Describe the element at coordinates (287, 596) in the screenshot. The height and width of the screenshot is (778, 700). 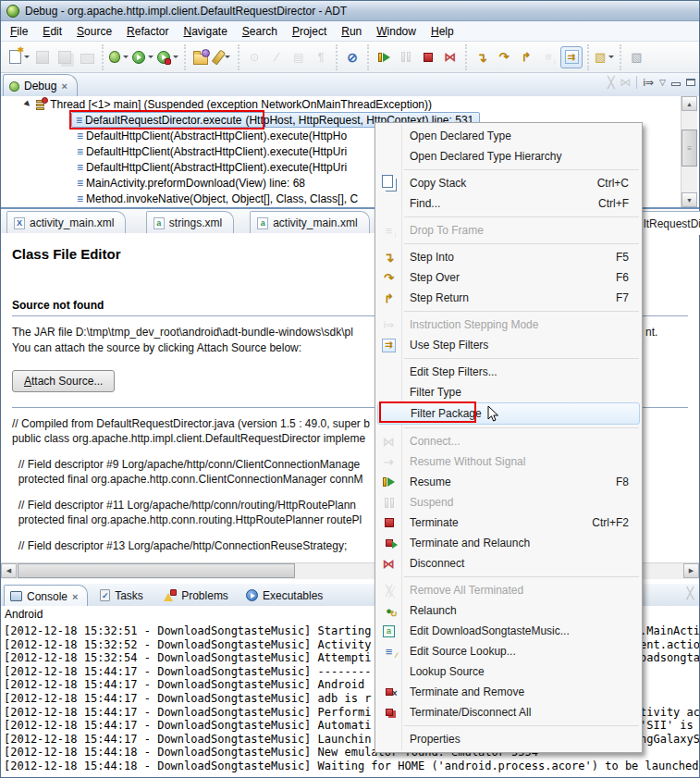
I see `tab-executables: Executables` at that location.